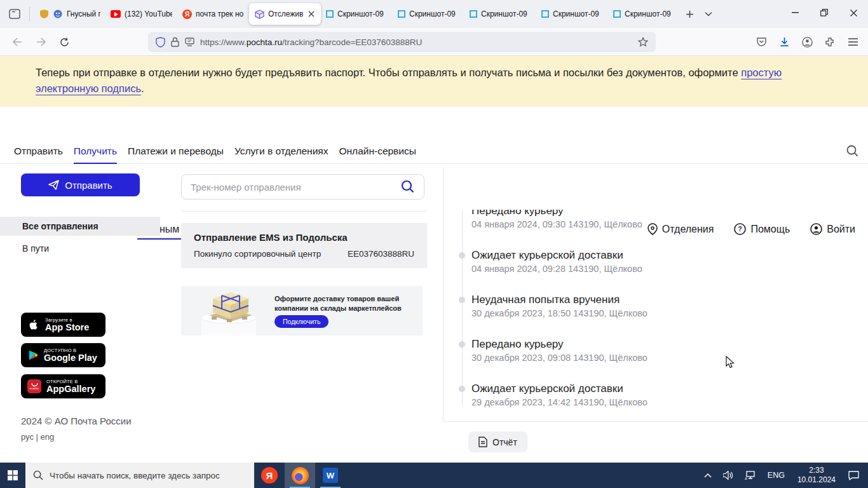  What do you see at coordinates (408, 187) in the screenshot?
I see `track-search-icon` at bounding box center [408, 187].